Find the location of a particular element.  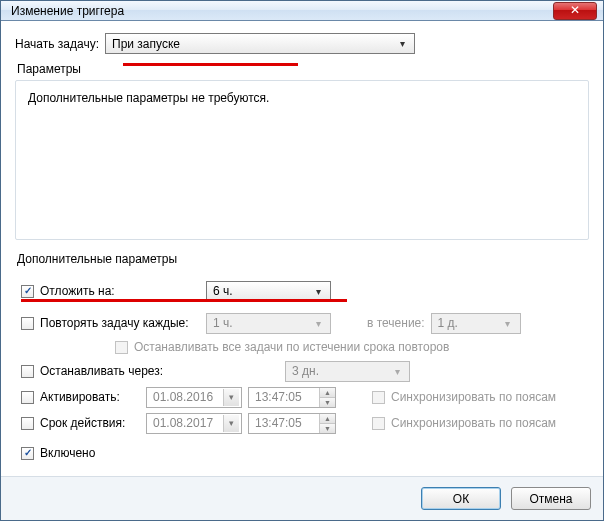

repeat-checkbox is located at coordinates (28, 324).